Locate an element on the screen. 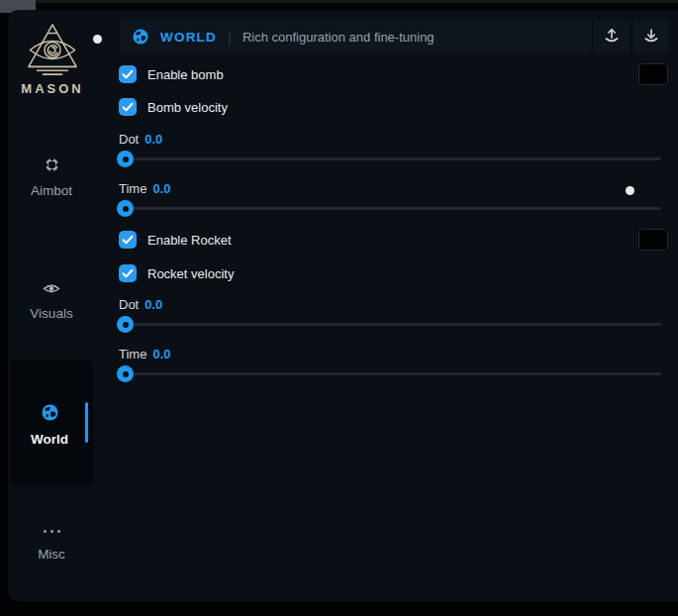 The image size is (678, 616). bomb-color-swatch is located at coordinates (653, 74).